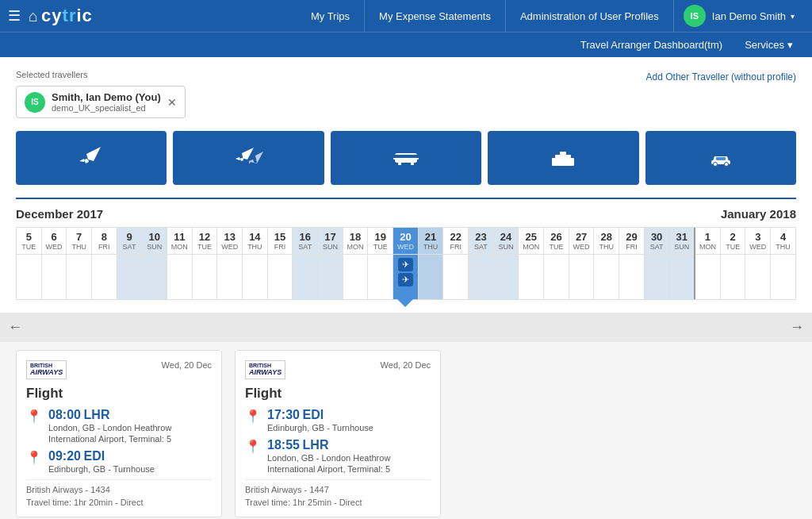  I want to click on departure-time: 17:30, so click(284, 414).